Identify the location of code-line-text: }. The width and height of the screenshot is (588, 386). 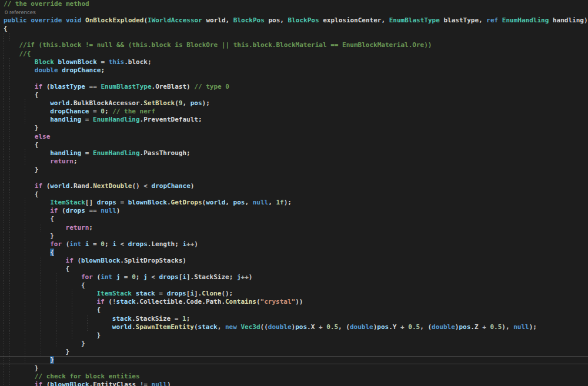
(19, 368).